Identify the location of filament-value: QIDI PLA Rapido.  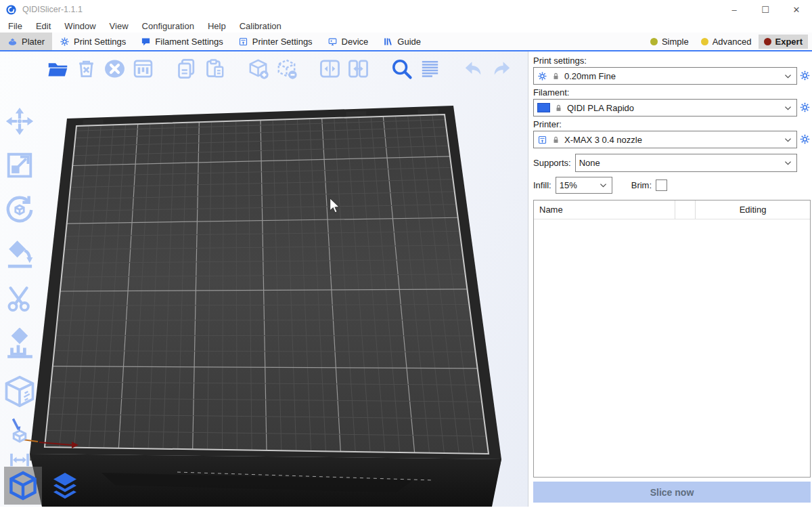
(601, 108).